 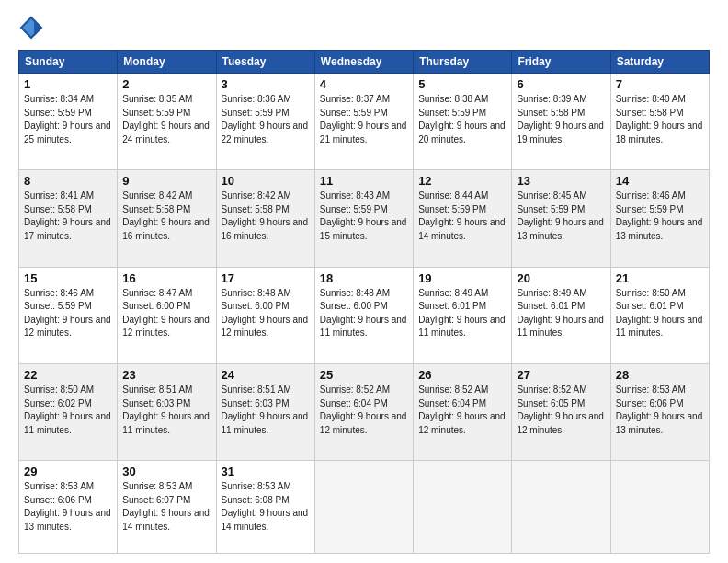 I want to click on day-number: 18, so click(x=364, y=278).